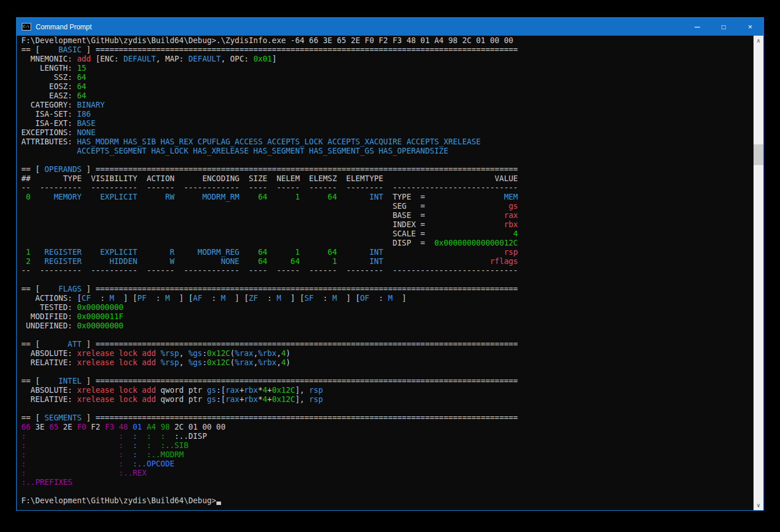  Describe the element at coordinates (387, 179) in the screenshot. I see `terminal-line: ## TYPE VISIBILITY ACTION ENCODING SIZE …` at that location.